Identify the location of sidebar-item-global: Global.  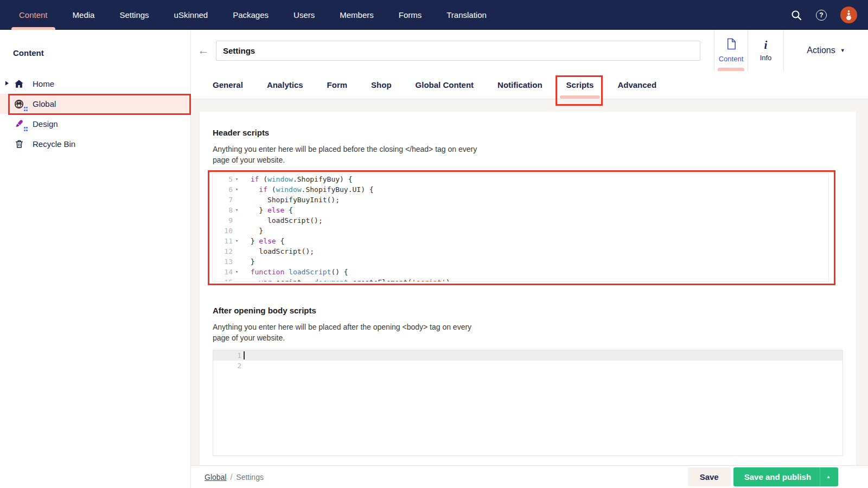
(95, 104).